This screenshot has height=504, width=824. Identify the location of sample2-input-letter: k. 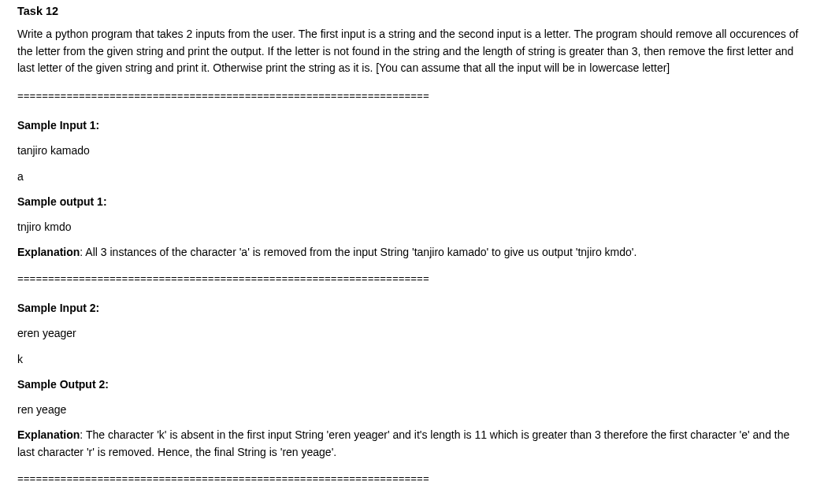
(412, 359).